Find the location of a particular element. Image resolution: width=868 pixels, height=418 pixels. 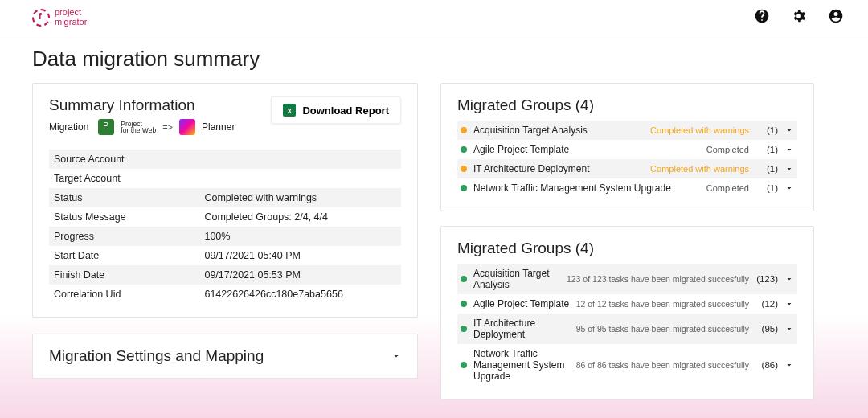

topbar: project migrator is located at coordinates (434, 18).